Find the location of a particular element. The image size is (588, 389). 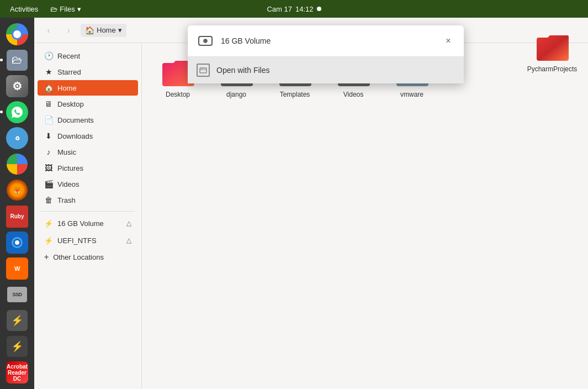

dock-item-wps: W is located at coordinates (17, 269).